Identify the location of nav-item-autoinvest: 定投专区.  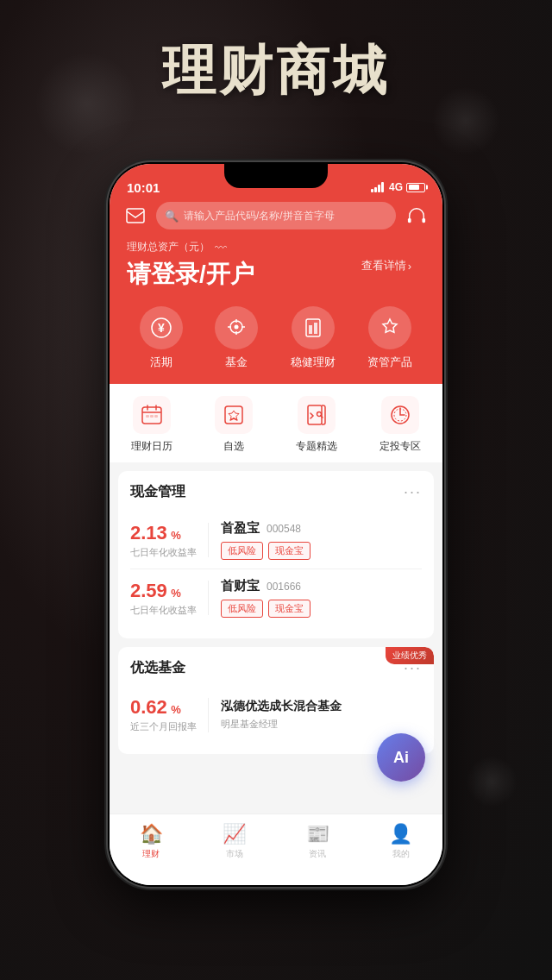
(400, 424).